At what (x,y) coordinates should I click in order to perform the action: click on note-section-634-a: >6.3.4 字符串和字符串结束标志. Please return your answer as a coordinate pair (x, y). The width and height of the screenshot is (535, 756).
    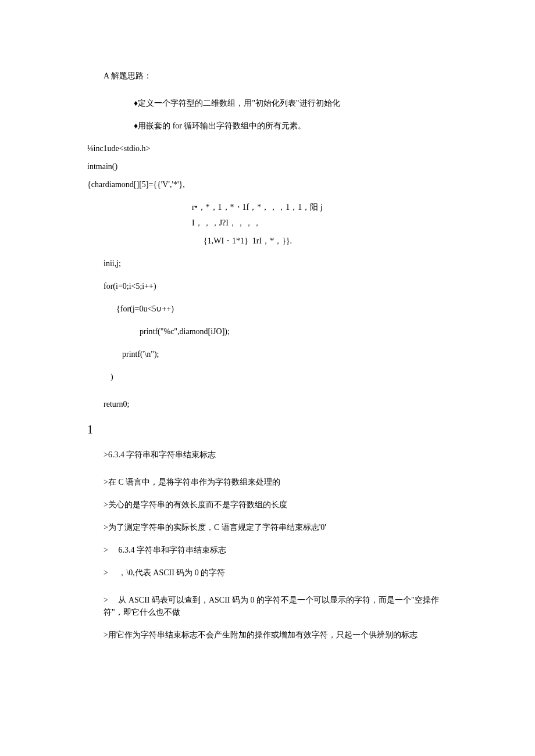
    Looking at the image, I should click on (268, 454).